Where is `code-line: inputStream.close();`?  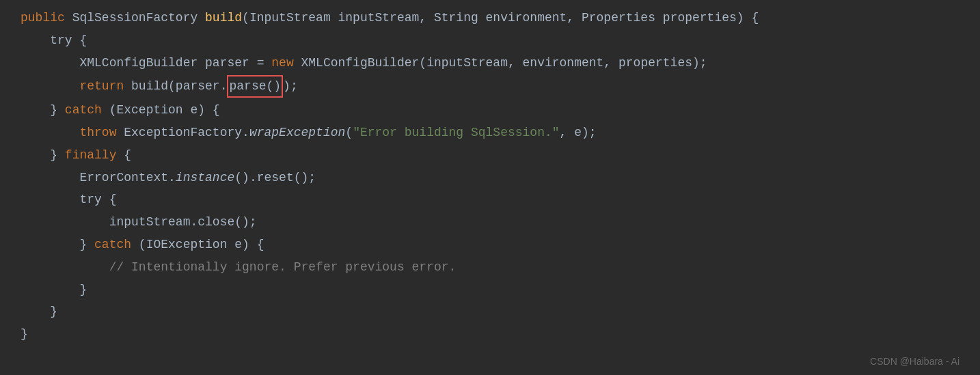 code-line: inputStream.close(); is located at coordinates (490, 223).